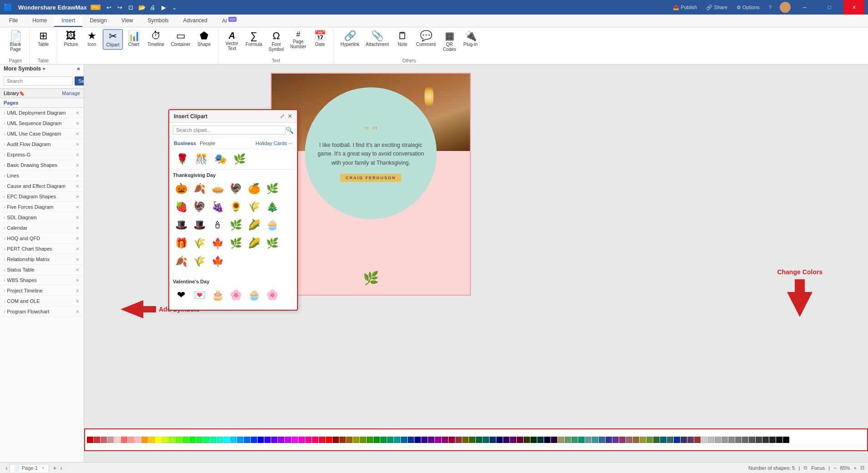  What do you see at coordinates (42, 301) in the screenshot?
I see `library-item-com-ole: › COM and OLE ✕` at bounding box center [42, 301].